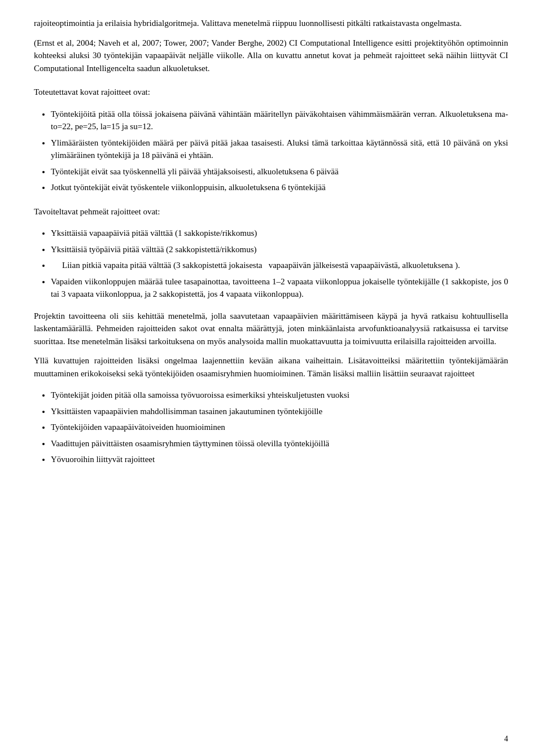  I want to click on soft-constraint-item-4: Vapaiden viikonloppujen määrää tulee tas…, so click(279, 288).